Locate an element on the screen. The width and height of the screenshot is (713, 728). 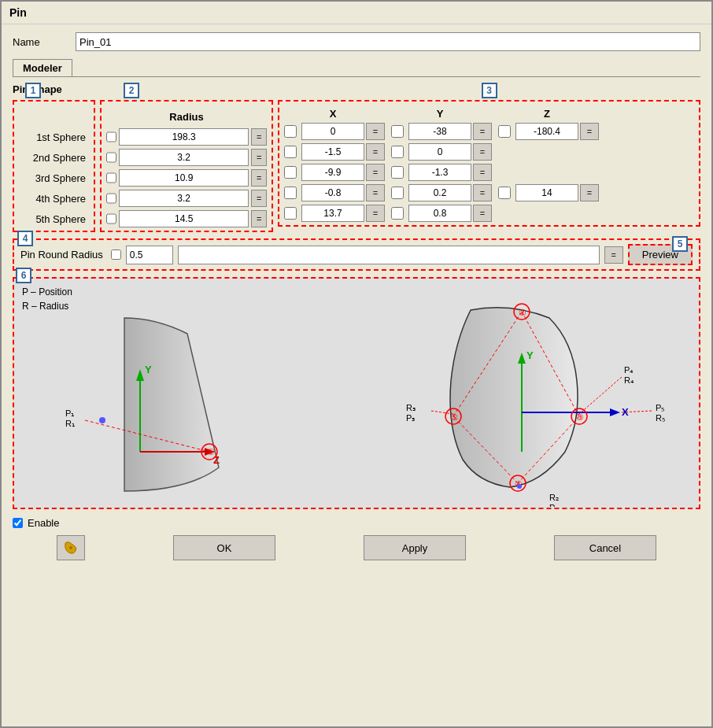
y5-check is located at coordinates (397, 213).